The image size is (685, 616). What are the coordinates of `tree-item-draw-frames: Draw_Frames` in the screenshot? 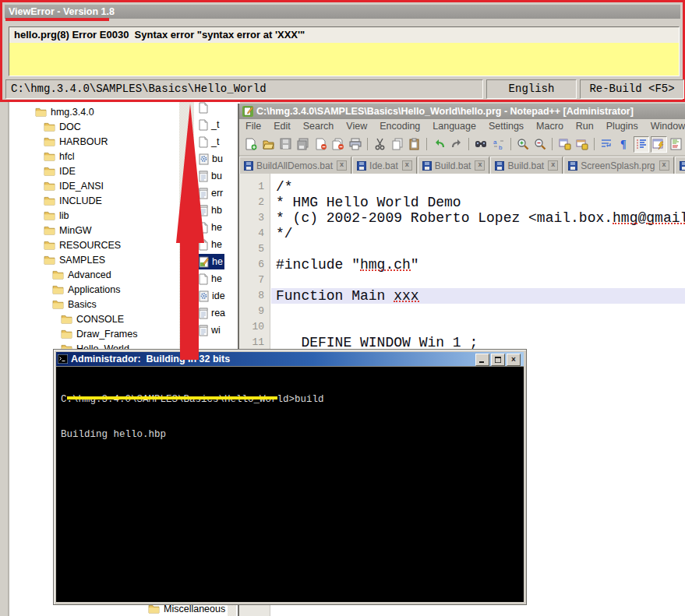 It's located at (94, 333).